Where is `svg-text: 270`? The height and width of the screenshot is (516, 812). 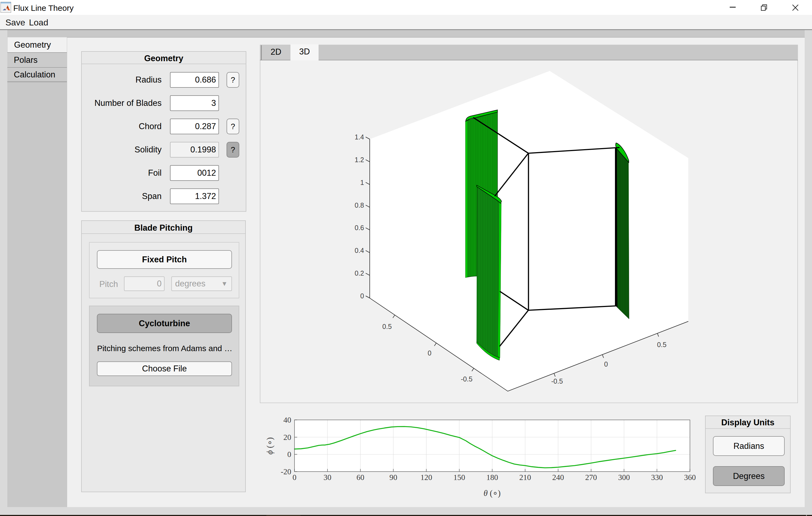
svg-text: 270 is located at coordinates (591, 477).